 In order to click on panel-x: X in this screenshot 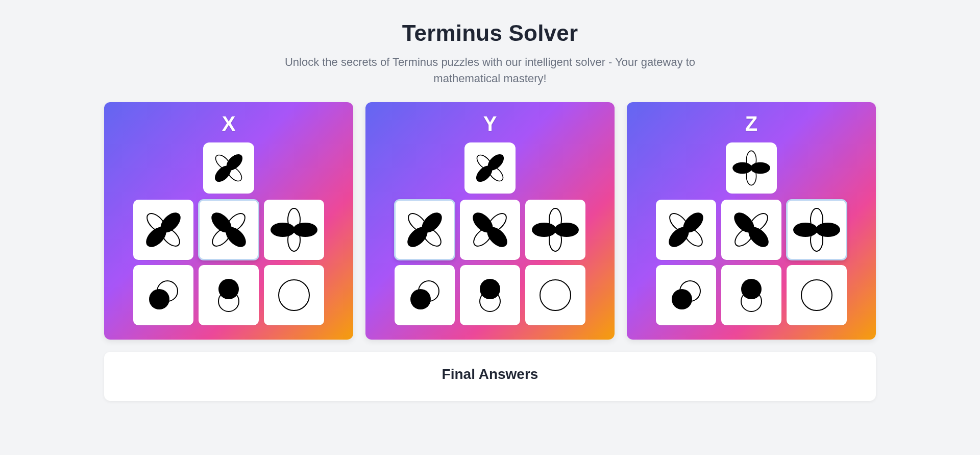, I will do `click(229, 221)`.